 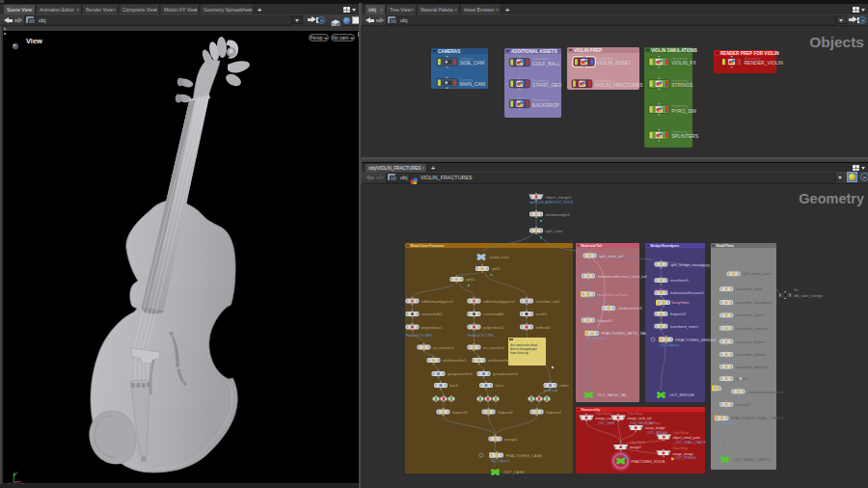 What do you see at coordinates (614, 63) in the screenshot?
I see `svg-text: VIOLIN_ASSET` at bounding box center [614, 63].